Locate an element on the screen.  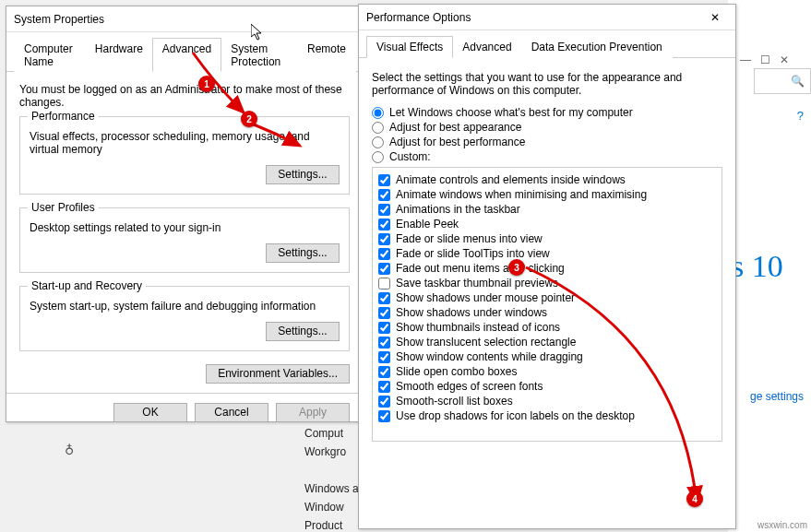
radio-best-appearance-label: Adjust for best appearance is located at coordinates (456, 127).